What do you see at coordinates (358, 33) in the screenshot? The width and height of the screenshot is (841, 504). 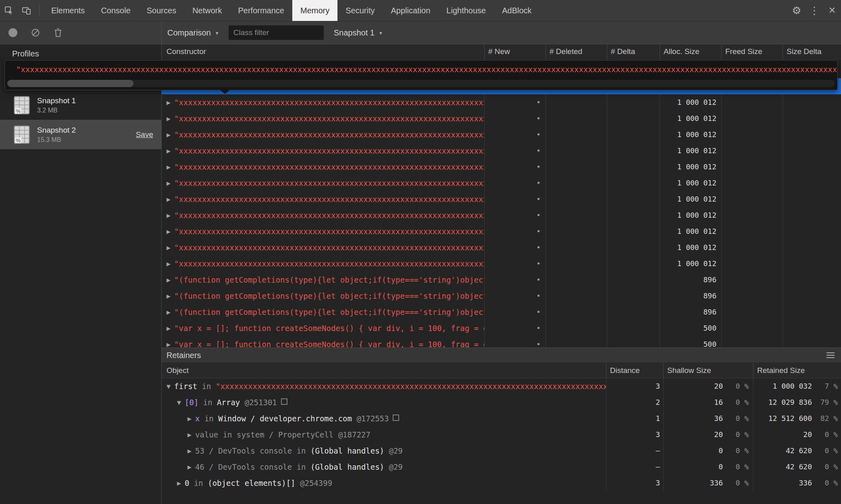 I see `base-snapshot-select: Snapshot 1 ▼` at bounding box center [358, 33].